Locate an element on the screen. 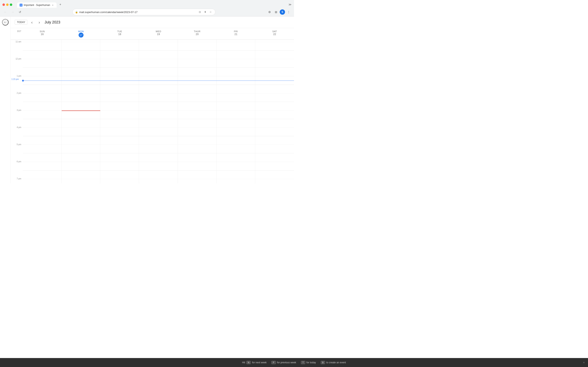  active-tab: S Important · Superhuman × is located at coordinates (37, 5).